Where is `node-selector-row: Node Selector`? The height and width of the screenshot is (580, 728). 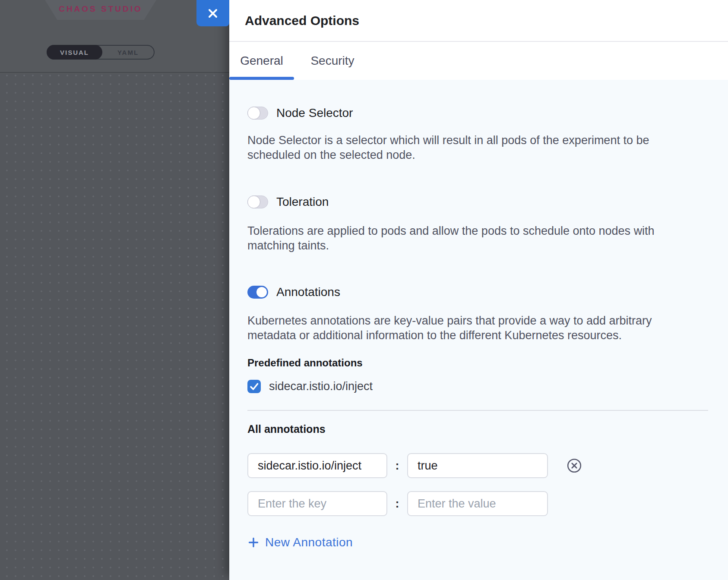 node-selector-row: Node Selector is located at coordinates (478, 113).